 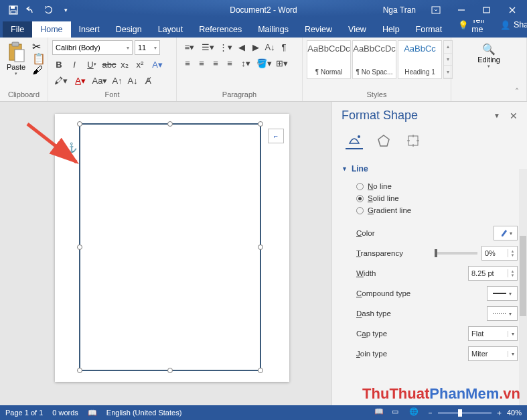 What do you see at coordinates (242, 47) in the screenshot?
I see `decrease-indent-icon: ◀` at bounding box center [242, 47].